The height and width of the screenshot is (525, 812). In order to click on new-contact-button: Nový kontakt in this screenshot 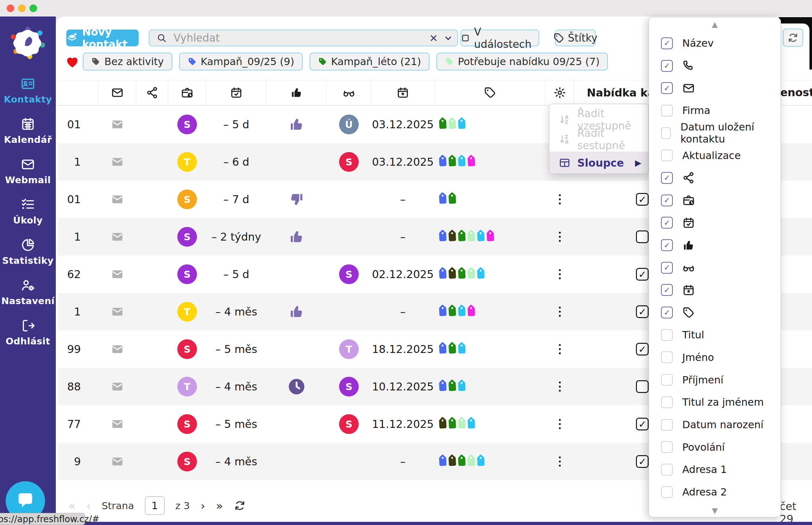, I will do `click(103, 38)`.